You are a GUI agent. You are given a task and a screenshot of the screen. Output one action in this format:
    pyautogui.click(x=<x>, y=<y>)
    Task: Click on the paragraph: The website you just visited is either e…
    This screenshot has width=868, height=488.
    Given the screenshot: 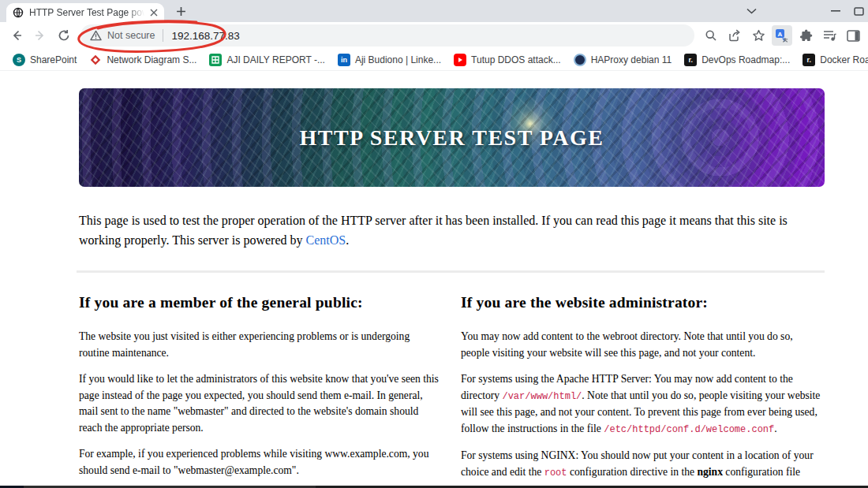 What is the action you would take?
    pyautogui.click(x=260, y=345)
    